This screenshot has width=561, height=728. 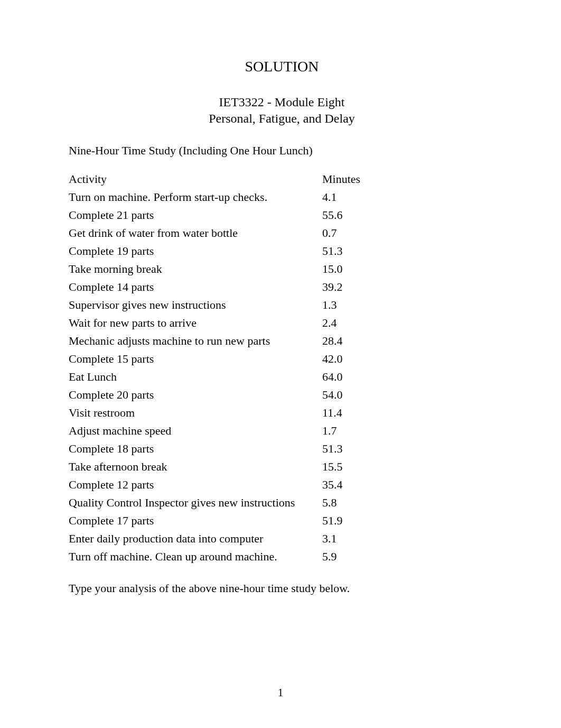 I want to click on minutes-cell: 28.4, so click(x=345, y=341).